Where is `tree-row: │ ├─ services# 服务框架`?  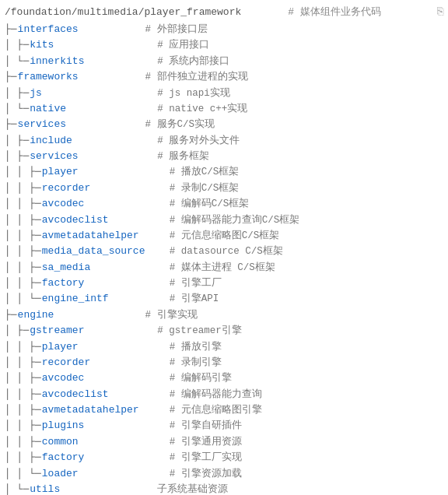
tree-row: │ ├─ services# 服务框架 is located at coordinates (224, 156).